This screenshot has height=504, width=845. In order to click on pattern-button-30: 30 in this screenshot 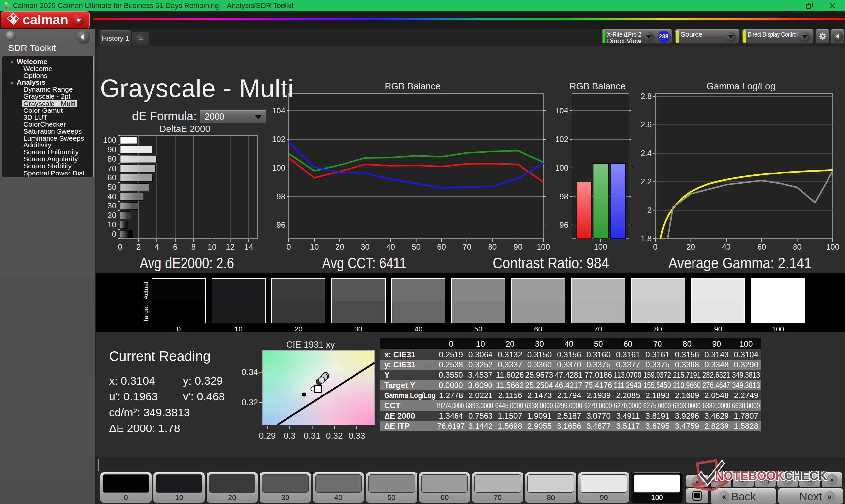, I will do `click(285, 488)`.